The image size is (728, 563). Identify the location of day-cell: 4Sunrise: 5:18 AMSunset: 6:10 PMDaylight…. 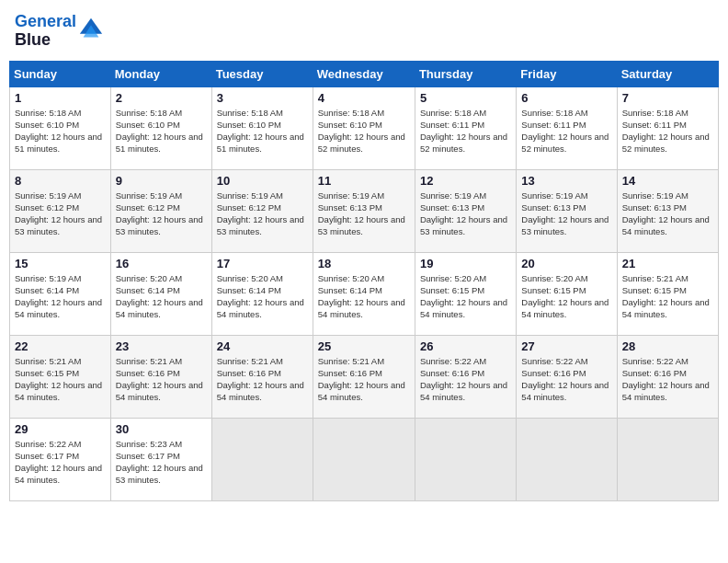
(364, 128).